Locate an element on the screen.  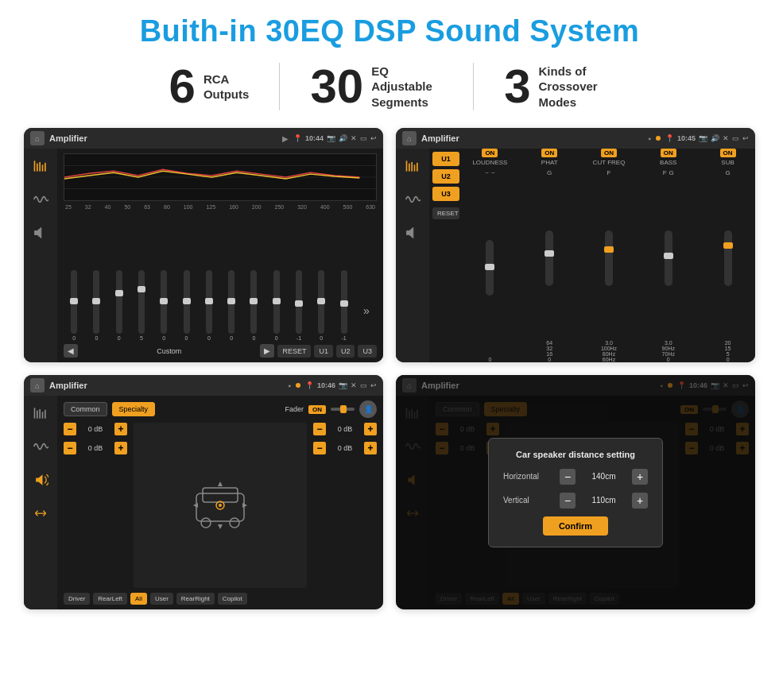
stat-crossover-label: Kinds ofCrossover Modes is located at coordinates (575, 87).